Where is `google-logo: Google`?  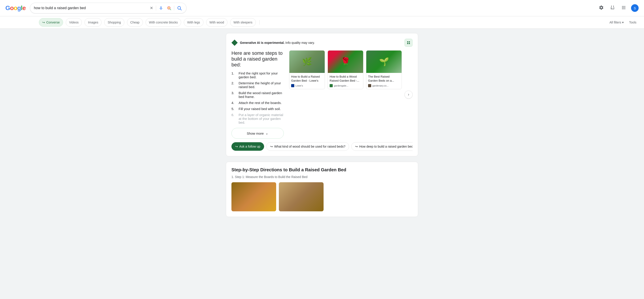
google-logo: Google is located at coordinates (16, 8).